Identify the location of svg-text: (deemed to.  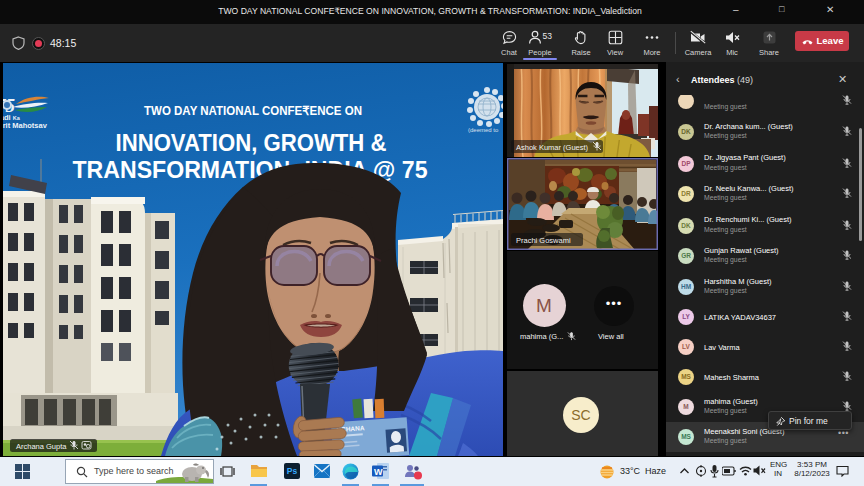
(484, 130).